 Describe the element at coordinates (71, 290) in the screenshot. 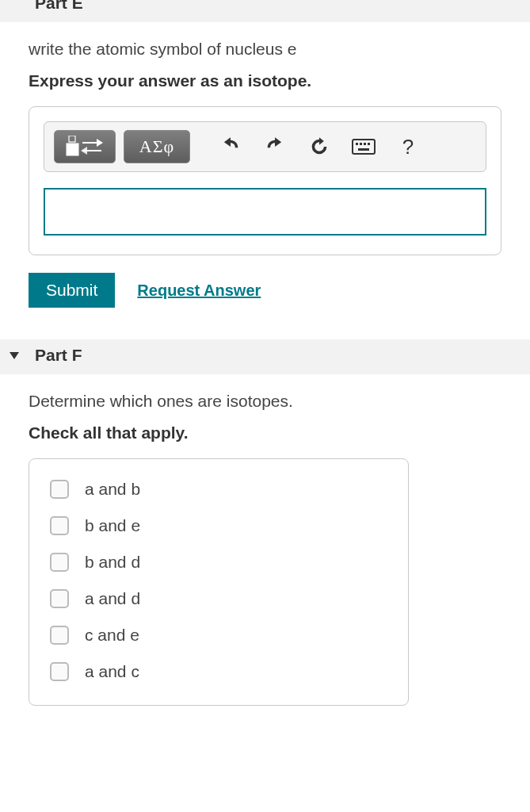

I see `submit-label: Submit` at that location.